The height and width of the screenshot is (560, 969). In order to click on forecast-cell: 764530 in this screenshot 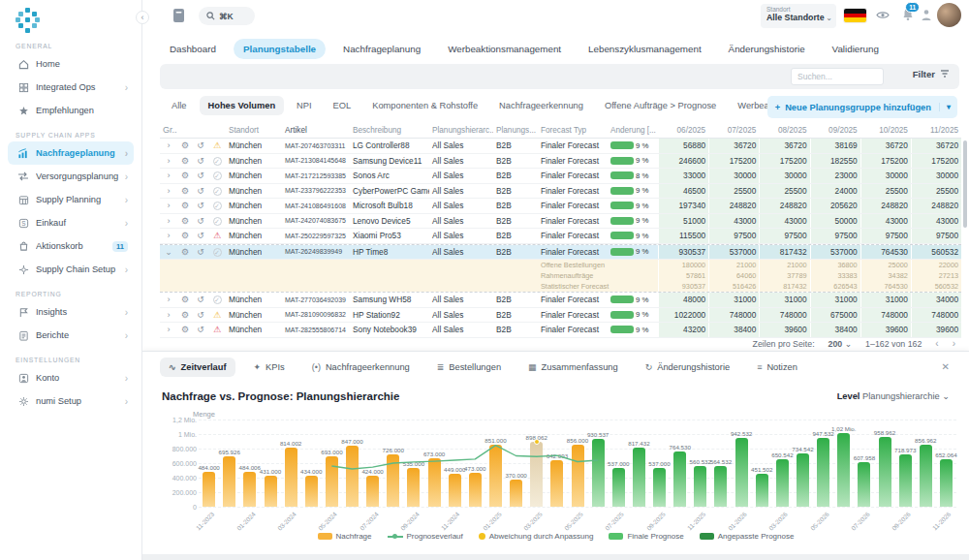, I will do `click(886, 252)`.